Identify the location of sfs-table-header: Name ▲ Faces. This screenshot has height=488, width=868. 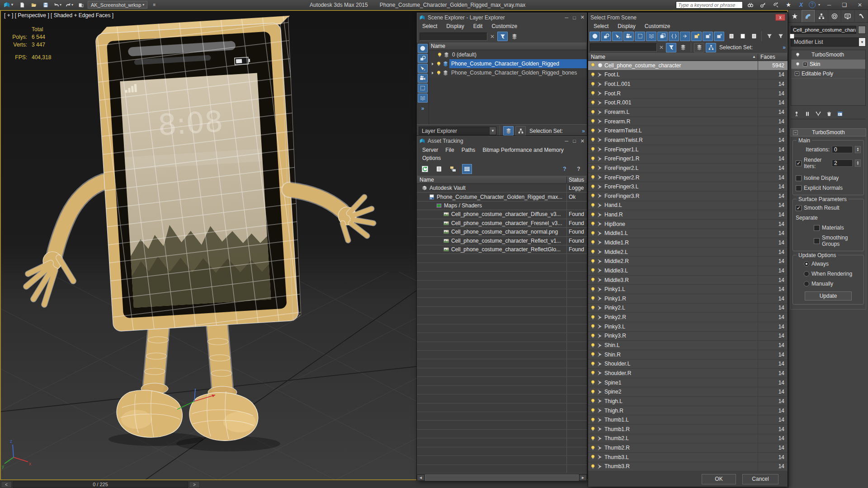
(688, 57).